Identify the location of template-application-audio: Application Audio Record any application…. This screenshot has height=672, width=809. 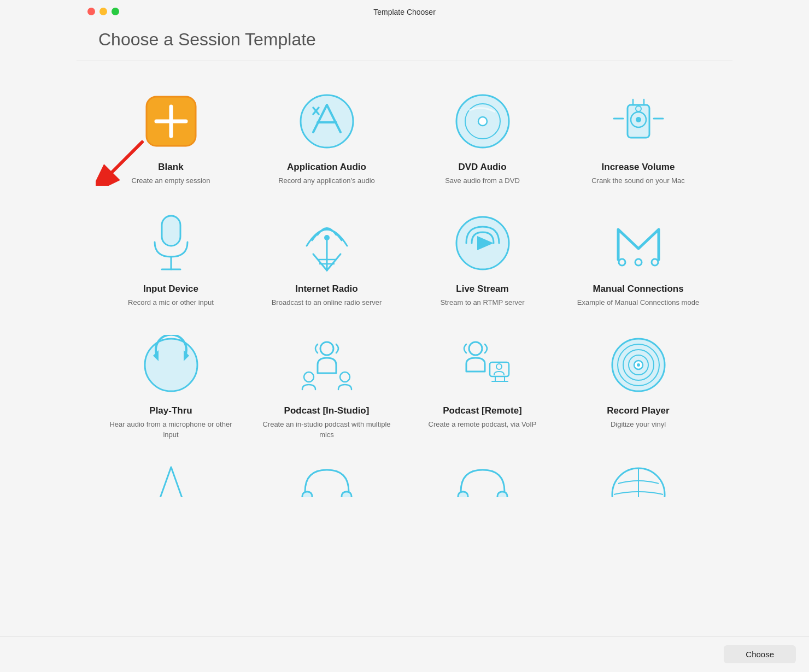
(327, 135).